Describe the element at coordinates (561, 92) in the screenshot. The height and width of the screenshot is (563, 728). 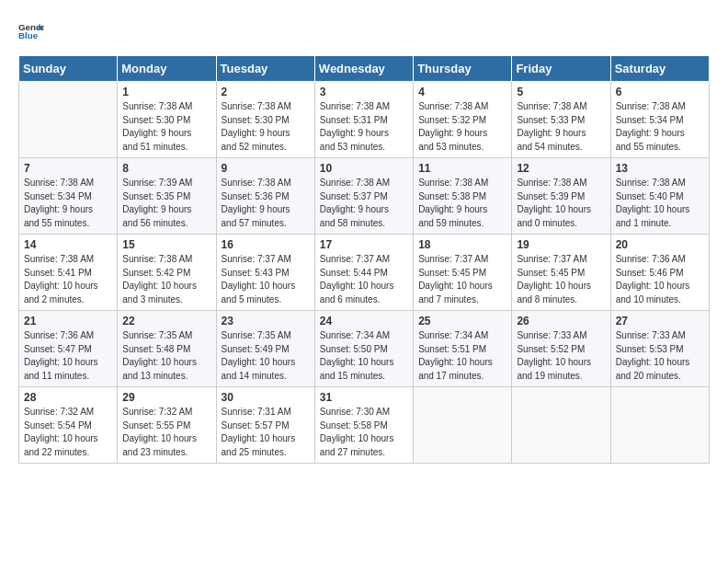
I see `day-number: 5` at that location.